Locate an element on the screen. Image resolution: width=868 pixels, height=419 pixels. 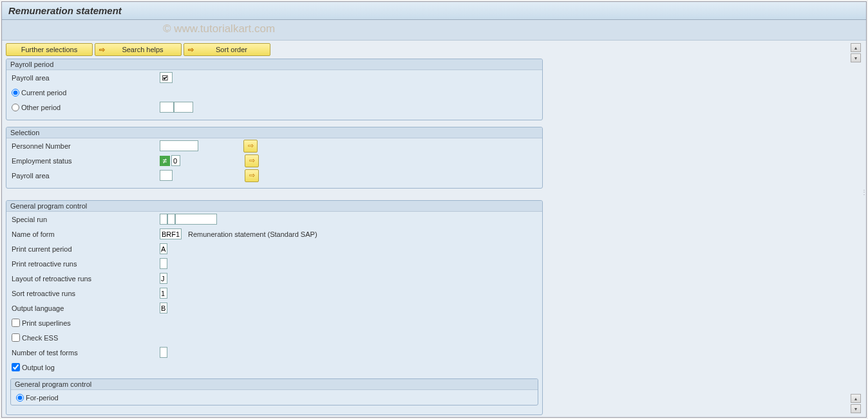
sel-payroll-area-label: Payroll area is located at coordinates (86, 176).